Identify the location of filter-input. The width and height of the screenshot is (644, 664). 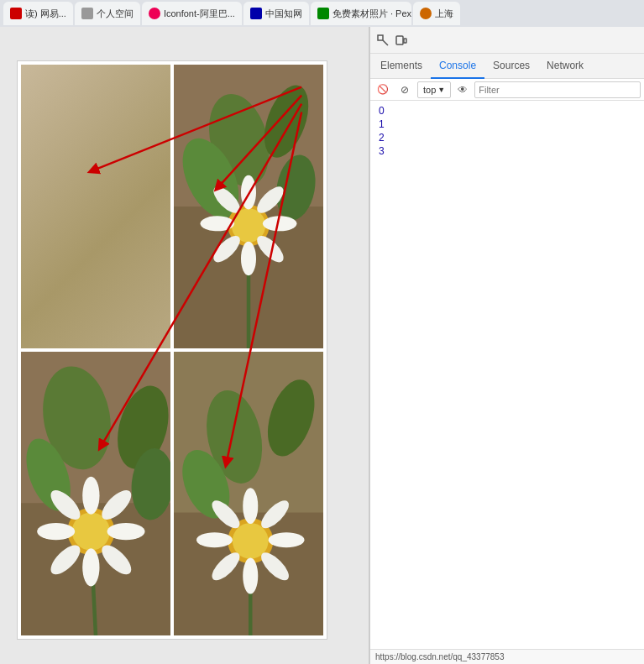
(558, 90).